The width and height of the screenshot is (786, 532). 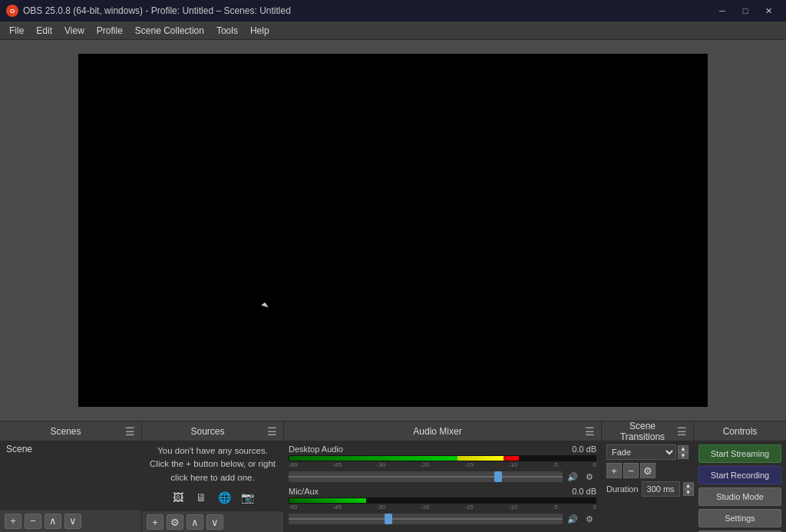 What do you see at coordinates (110, 31) in the screenshot?
I see `menu-profile: Profile` at bounding box center [110, 31].